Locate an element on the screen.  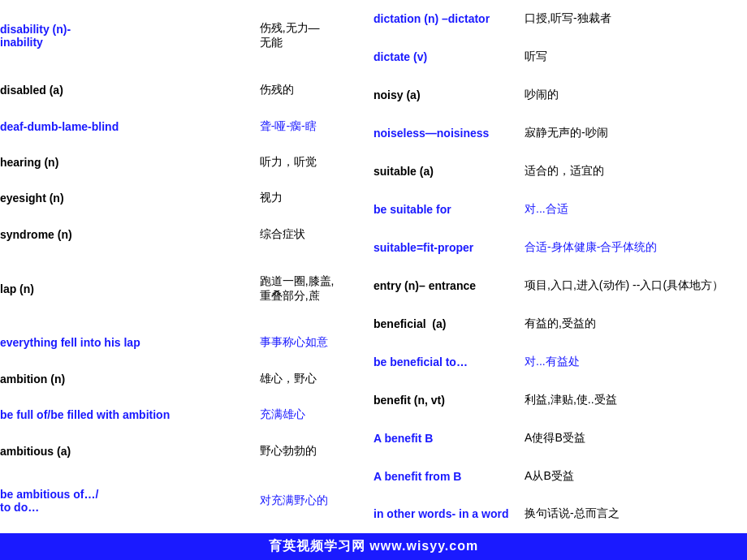
def-cell: 聋-哑-瘸-瞎 is located at coordinates (317, 126).